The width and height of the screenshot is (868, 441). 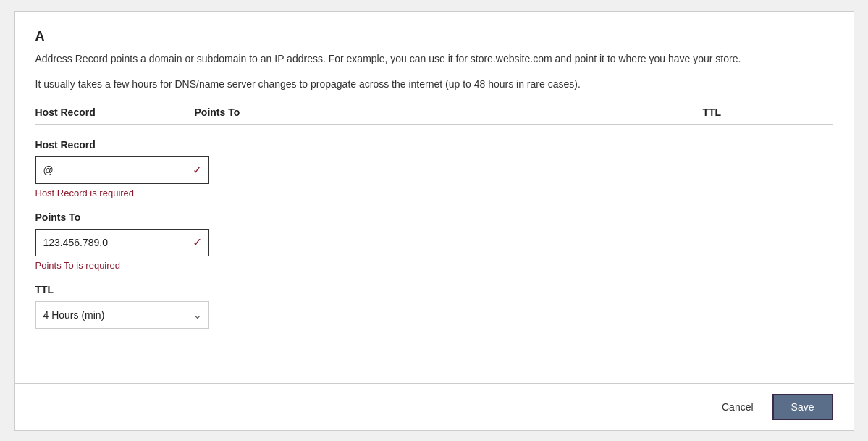 What do you see at coordinates (434, 169) in the screenshot?
I see `host-record-group: Host Record ✓ Host Record is required` at bounding box center [434, 169].